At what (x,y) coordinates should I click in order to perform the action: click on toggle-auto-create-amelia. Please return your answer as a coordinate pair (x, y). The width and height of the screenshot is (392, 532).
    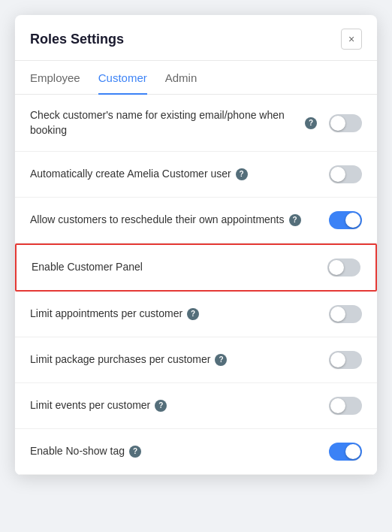
    Looking at the image, I should click on (345, 174).